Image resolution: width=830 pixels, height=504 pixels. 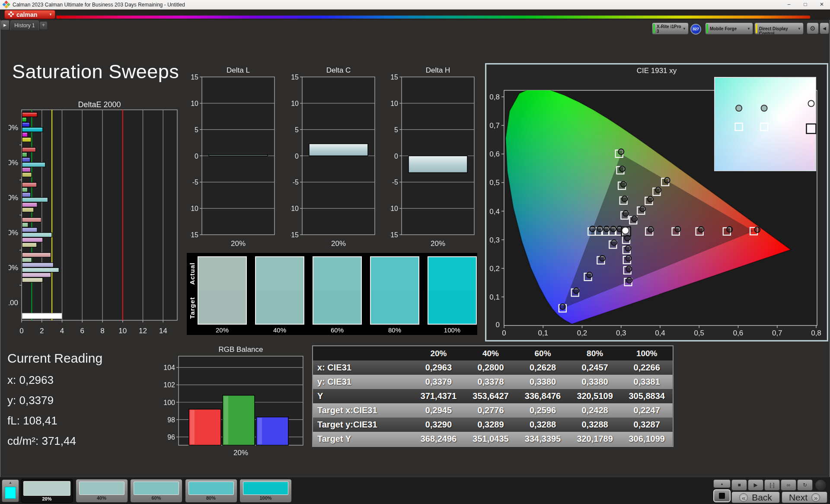 What do you see at coordinates (339, 70) in the screenshot?
I see `svg-text: Delta C` at bounding box center [339, 70].